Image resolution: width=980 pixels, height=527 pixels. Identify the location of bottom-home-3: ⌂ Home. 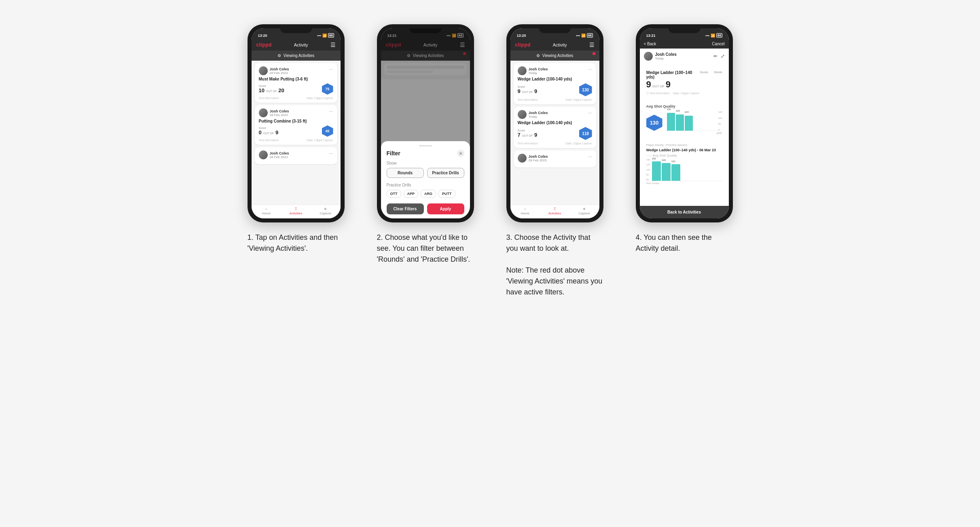
(525, 211).